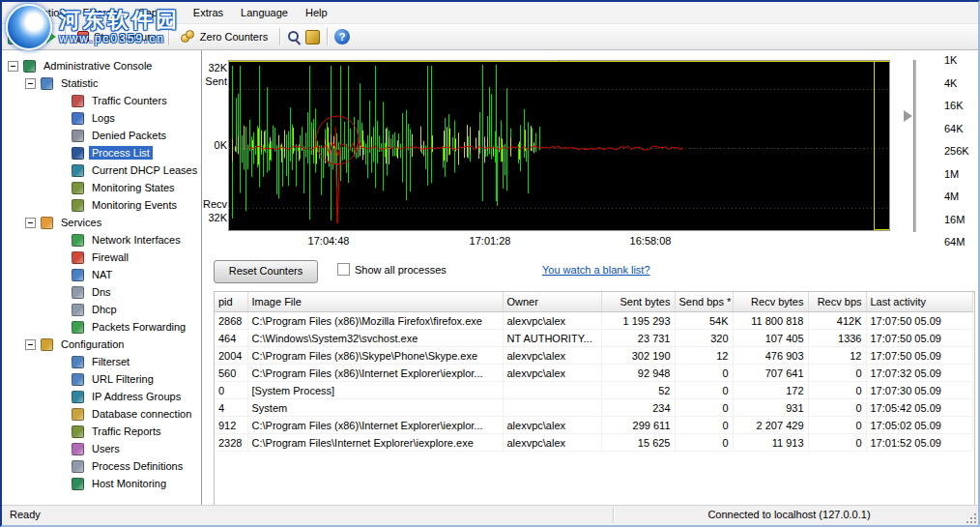 Image resolution: width=980 pixels, height=527 pixels. I want to click on column-header-recv-bps: Recv bps, so click(837, 302).